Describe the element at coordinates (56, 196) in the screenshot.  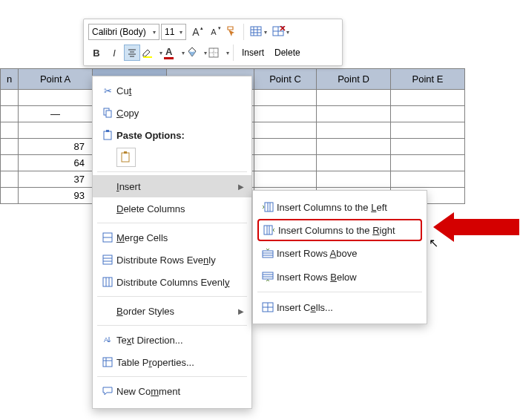
I see `cell: 93` at that location.